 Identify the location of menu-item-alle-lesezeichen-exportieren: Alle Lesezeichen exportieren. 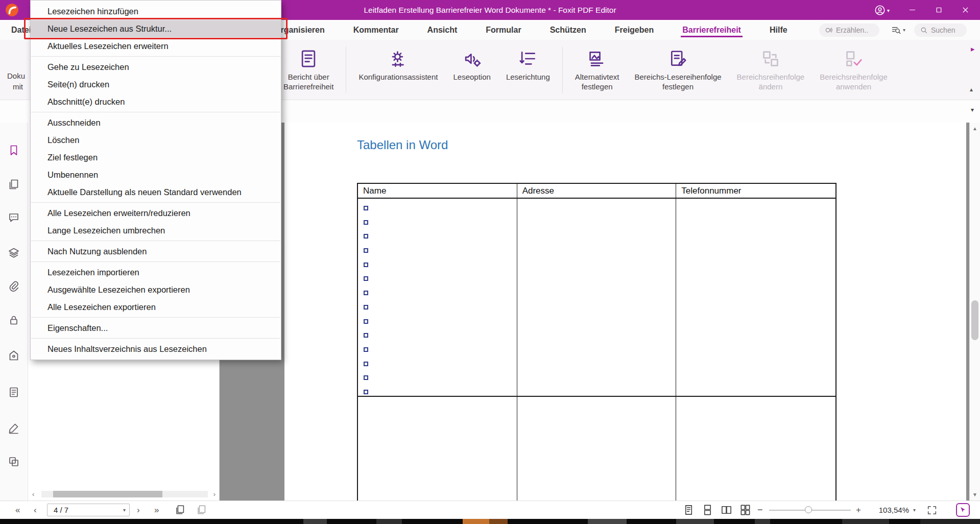
(156, 307).